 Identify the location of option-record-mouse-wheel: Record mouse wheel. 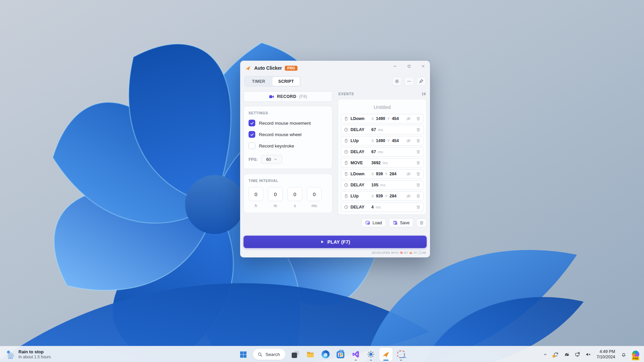
(288, 134).